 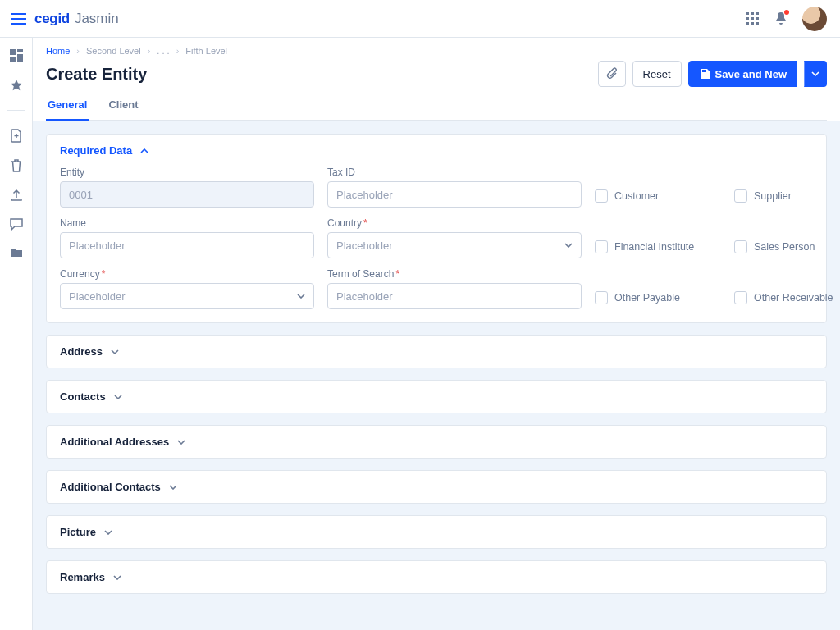 What do you see at coordinates (815, 74) in the screenshot?
I see `save-dropdown-button` at bounding box center [815, 74].